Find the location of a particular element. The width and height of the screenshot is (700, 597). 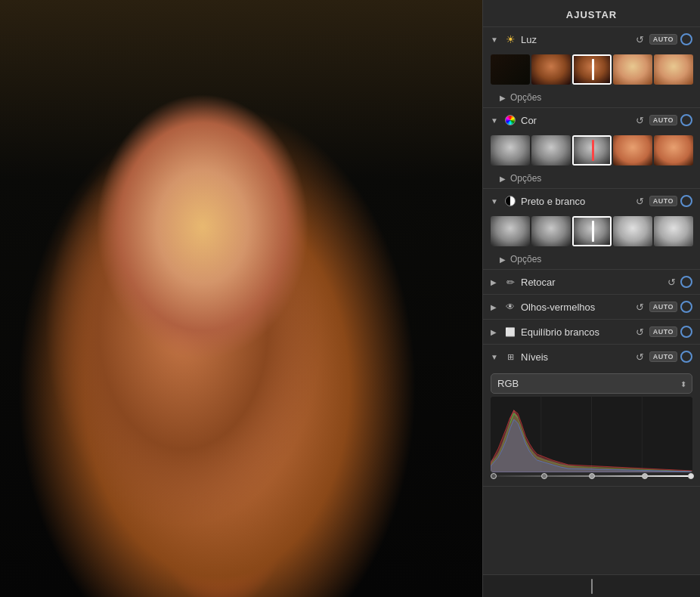

chevron-cor-icon: ▼ is located at coordinates (495, 121).